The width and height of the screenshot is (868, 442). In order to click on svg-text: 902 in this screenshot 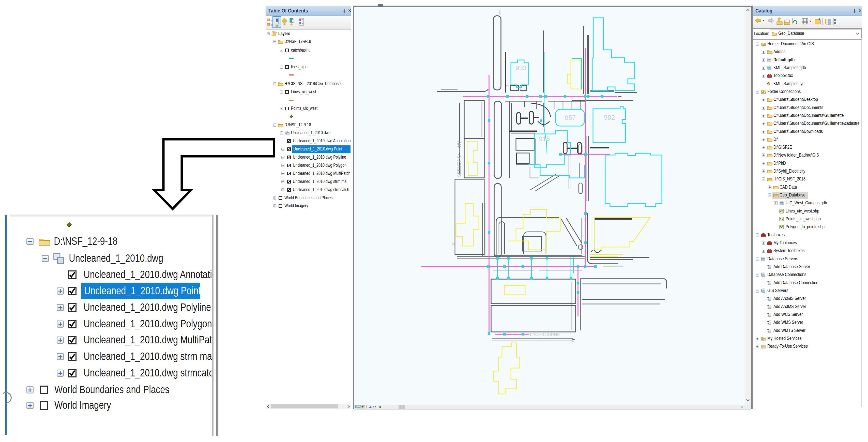, I will do `click(609, 117)`.